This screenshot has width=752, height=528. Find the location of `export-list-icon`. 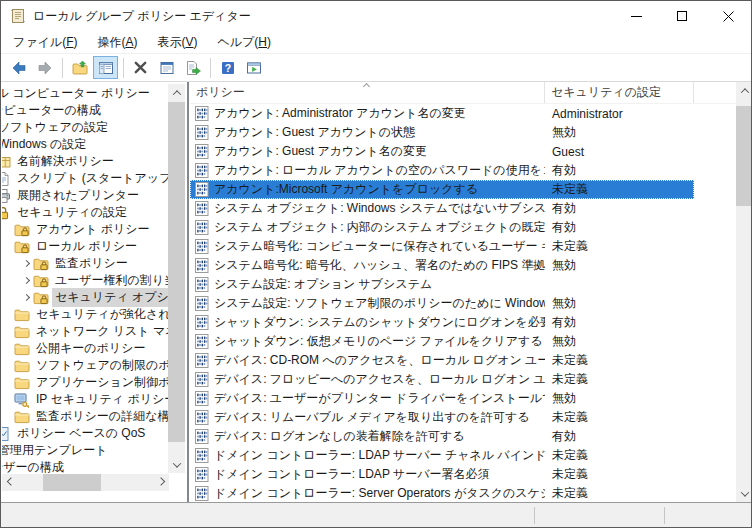

export-list-icon is located at coordinates (193, 68).